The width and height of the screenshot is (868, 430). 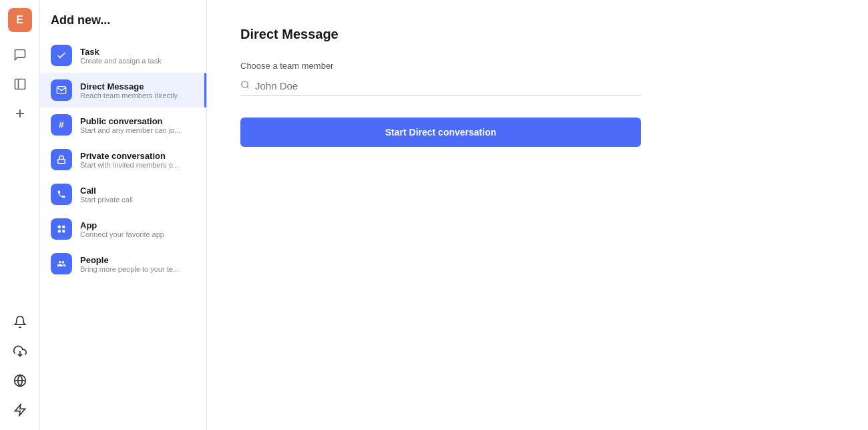 I want to click on start-direct-conversation-button: Start Direct conversation, so click(x=441, y=132).